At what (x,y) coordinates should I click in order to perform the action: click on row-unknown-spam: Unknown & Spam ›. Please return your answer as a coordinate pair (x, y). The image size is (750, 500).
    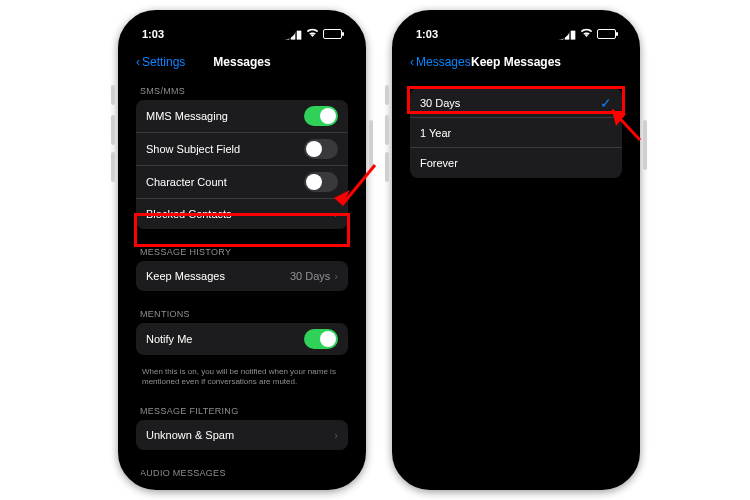
    Looking at the image, I should click on (242, 435).